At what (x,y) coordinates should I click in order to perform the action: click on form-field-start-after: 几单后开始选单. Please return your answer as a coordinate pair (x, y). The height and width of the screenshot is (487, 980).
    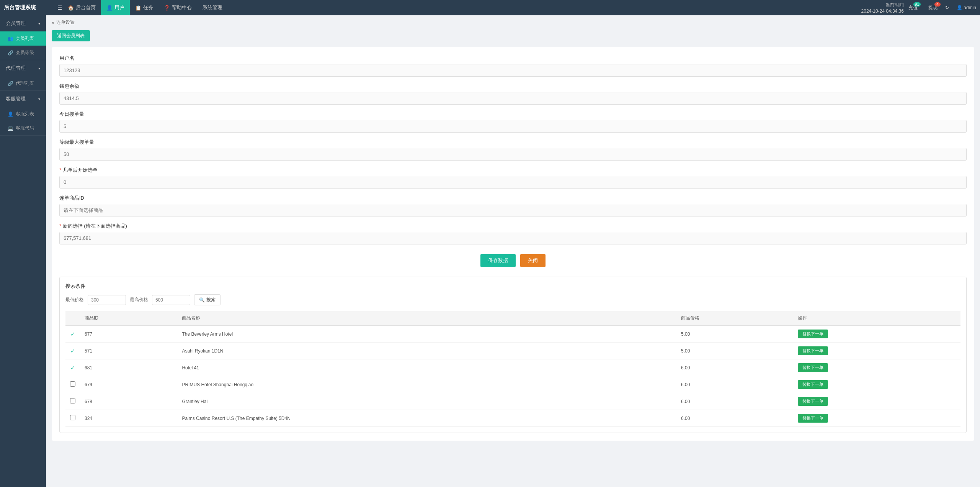
    Looking at the image, I should click on (513, 178).